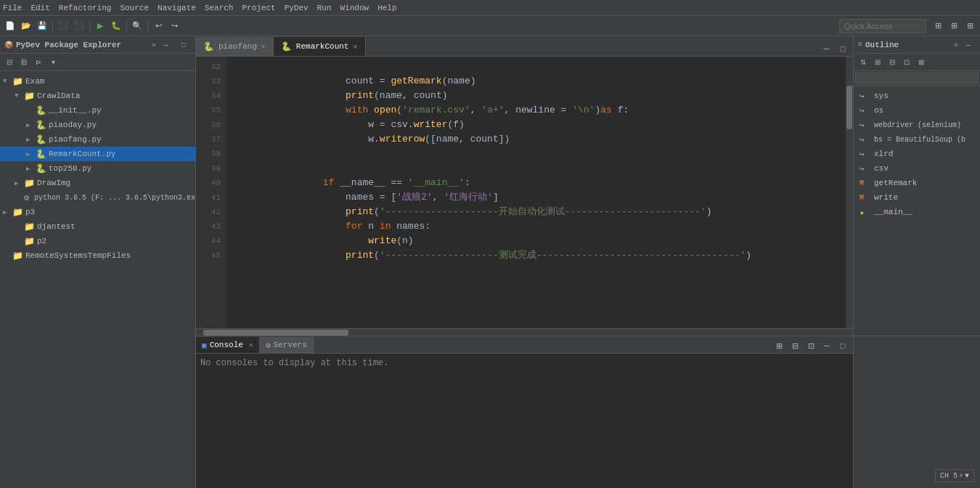  What do you see at coordinates (100, 26) in the screenshot?
I see `toolbar-run: ▶` at bounding box center [100, 26].